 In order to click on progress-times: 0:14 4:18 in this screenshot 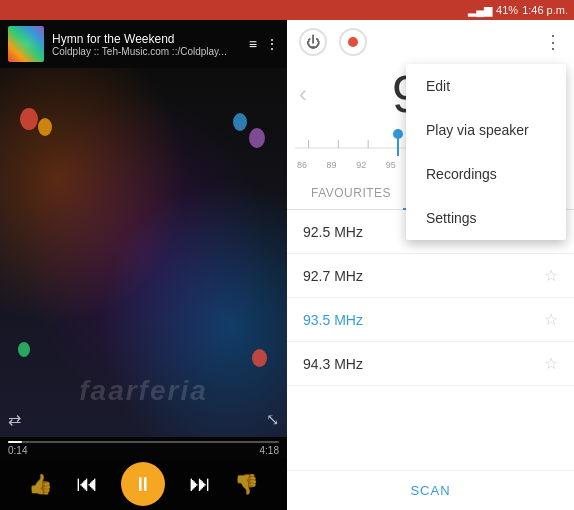, I will do `click(144, 450)`.